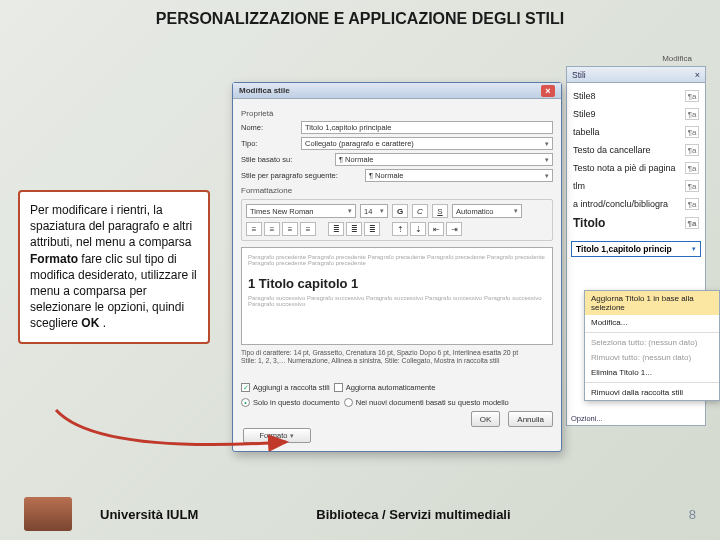  Describe the element at coordinates (620, 204) in the screenshot. I see `style-item-label: a introd/conclu/bibliogra` at that location.